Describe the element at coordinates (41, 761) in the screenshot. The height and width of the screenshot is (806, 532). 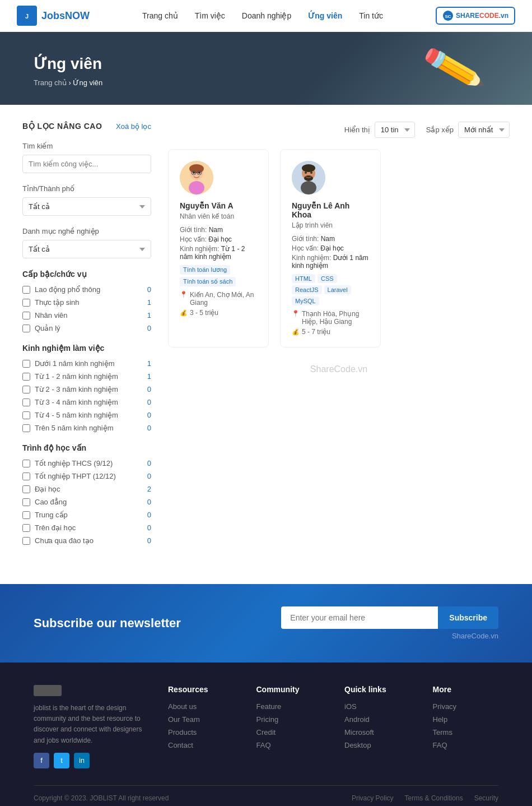
I see `facebook-icon: f` at that location.